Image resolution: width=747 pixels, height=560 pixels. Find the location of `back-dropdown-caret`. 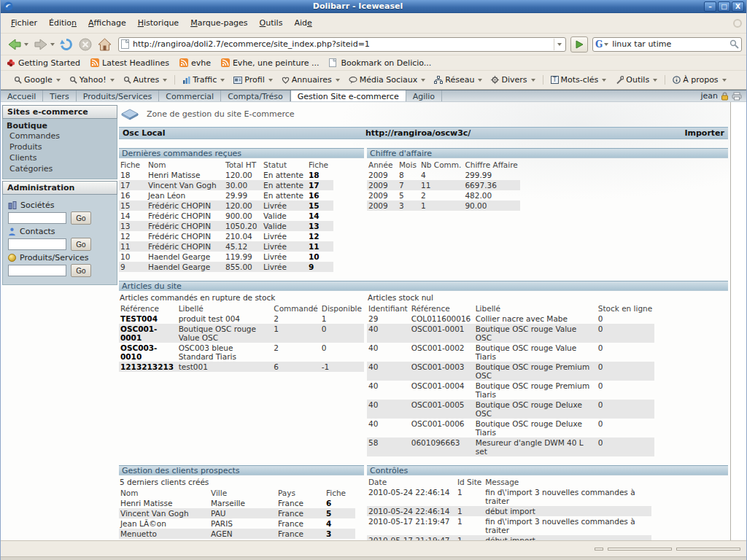

back-dropdown-caret is located at coordinates (26, 44).